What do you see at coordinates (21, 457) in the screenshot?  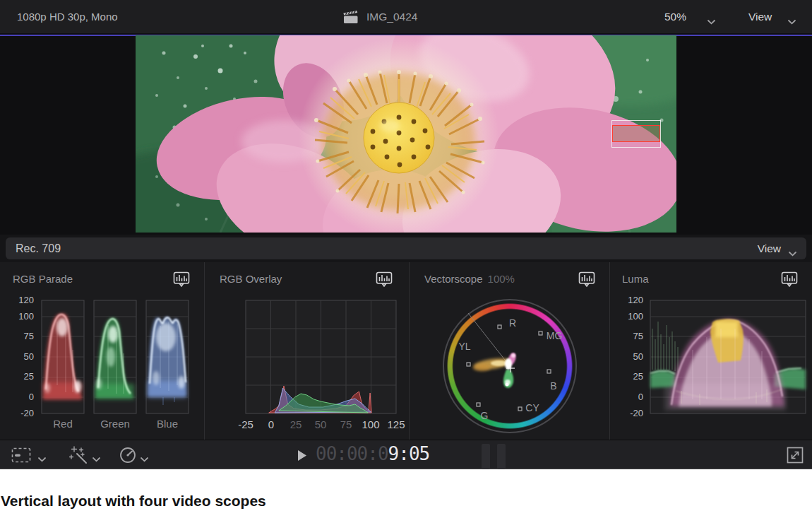 I see `range-selection-icon` at bounding box center [21, 457].